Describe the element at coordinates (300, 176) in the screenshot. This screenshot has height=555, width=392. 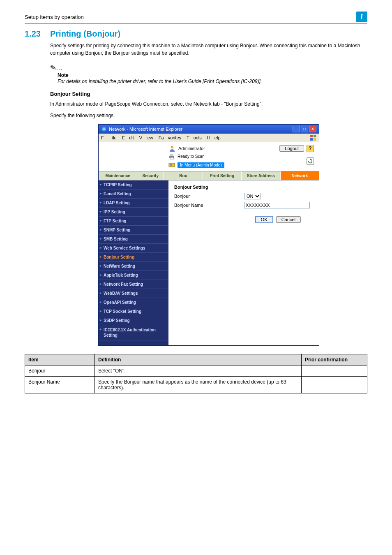
I see `tab-network: Network` at that location.